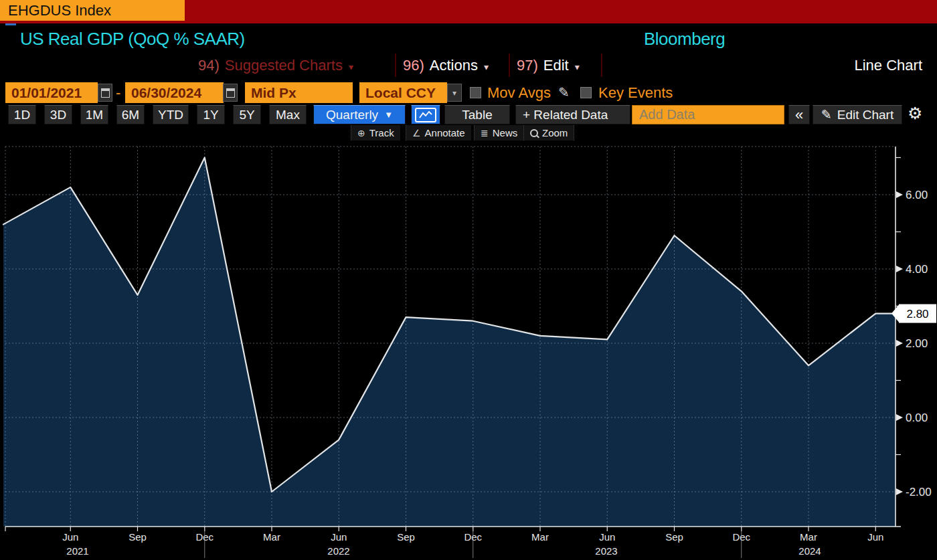 The image size is (937, 560). What do you see at coordinates (556, 66) in the screenshot?
I see `menu-label: Edit` at bounding box center [556, 66].